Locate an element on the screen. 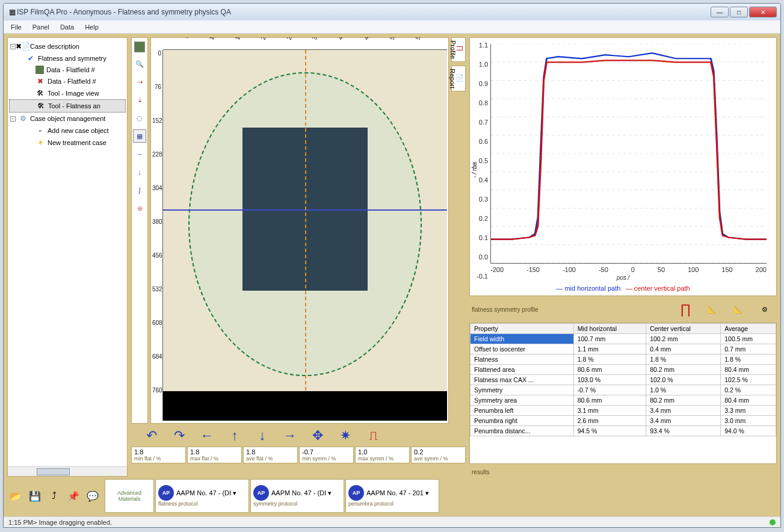  tree-case-object-mgmt: − ⚙ Case object management is located at coordinates (67, 119).